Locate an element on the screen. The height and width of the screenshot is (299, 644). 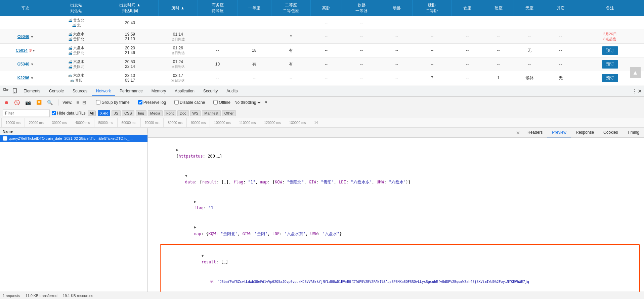
detail-tabs-bar: ✕ Headers Preview Response Cookies Timin… is located at coordinates (396, 133).